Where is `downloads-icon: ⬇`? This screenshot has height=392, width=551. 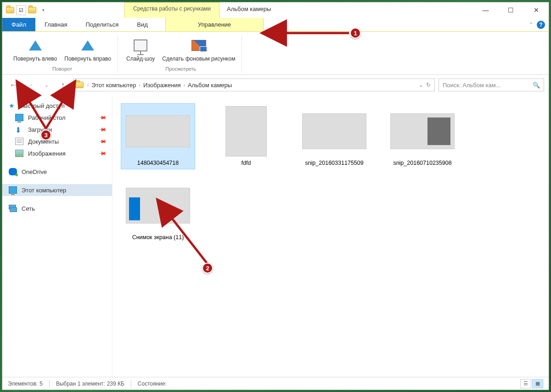 downloads-icon: ⬇ is located at coordinates (19, 129).